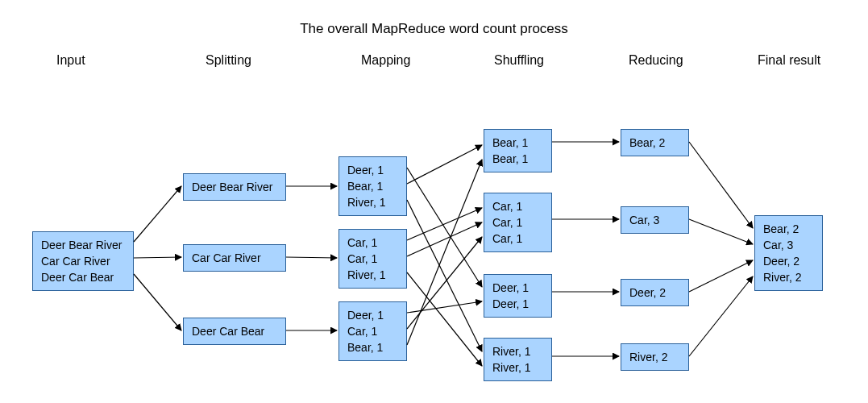  Describe the element at coordinates (229, 60) in the screenshot. I see `stage-label-splitting: Splitting` at that location.